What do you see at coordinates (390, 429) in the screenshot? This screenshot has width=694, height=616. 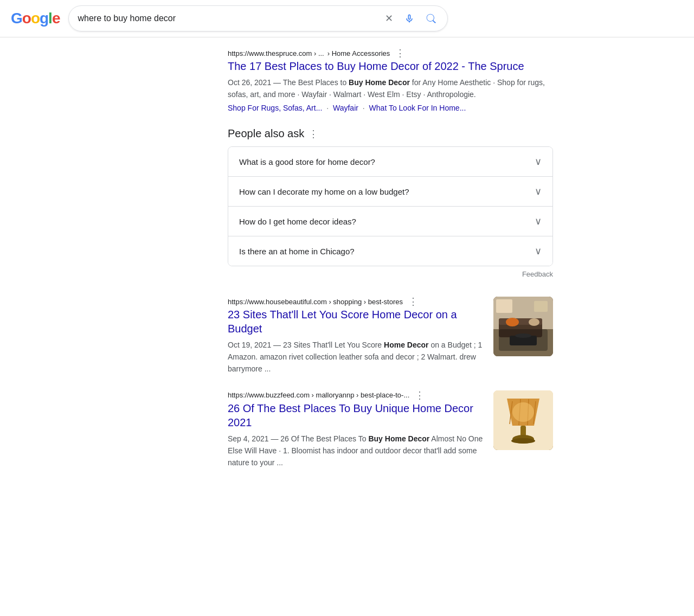 I see `result-with-thumb-bf: https://www.buzzfeed.com › malloryannp ›…` at bounding box center [390, 429].